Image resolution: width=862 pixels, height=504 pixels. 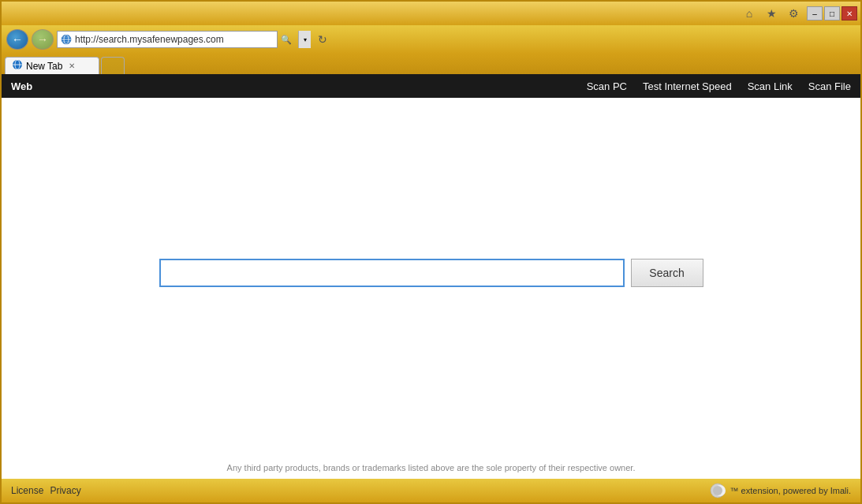 What do you see at coordinates (667, 273) in the screenshot?
I see `search-button: Search` at bounding box center [667, 273].